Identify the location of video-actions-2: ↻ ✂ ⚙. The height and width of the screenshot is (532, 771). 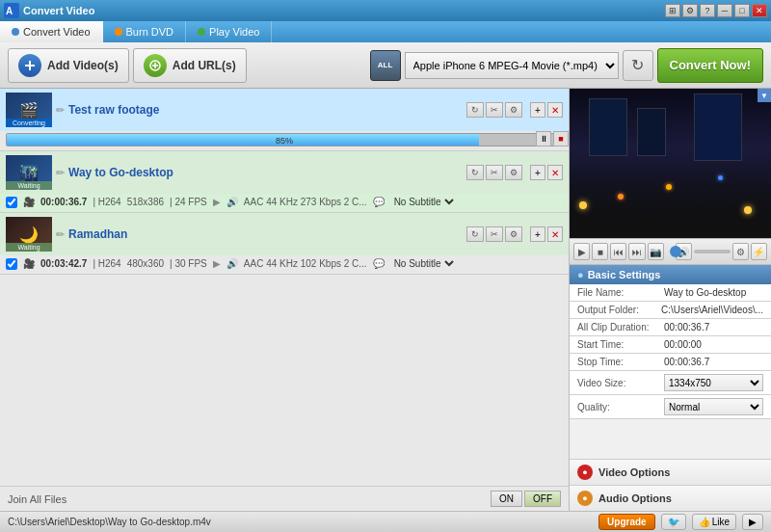
(494, 173).